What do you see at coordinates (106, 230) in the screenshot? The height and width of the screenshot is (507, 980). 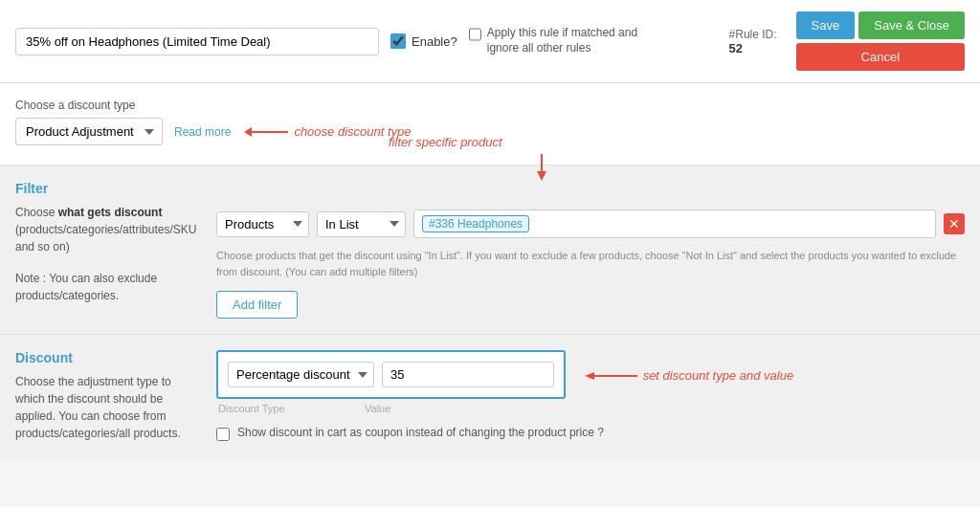 I see `filter-desc: Choose what gets discount (products/cate…` at bounding box center [106, 230].